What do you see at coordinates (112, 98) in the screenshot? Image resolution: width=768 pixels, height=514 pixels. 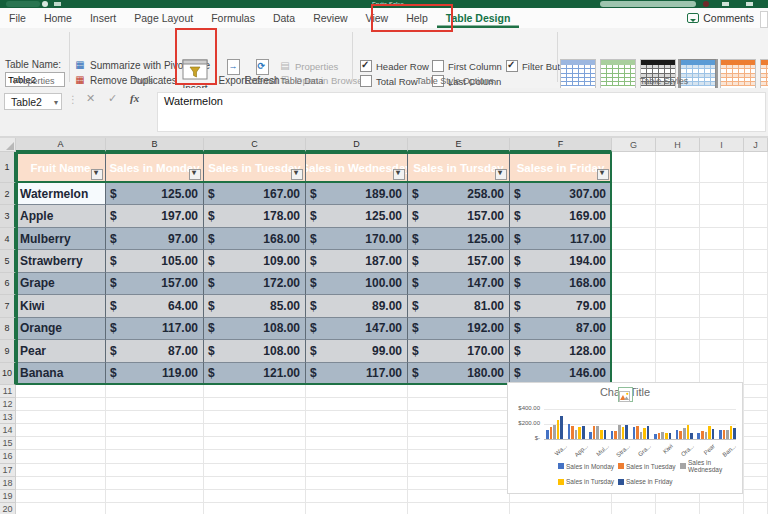 I see `enter-icon: ✓` at bounding box center [112, 98].